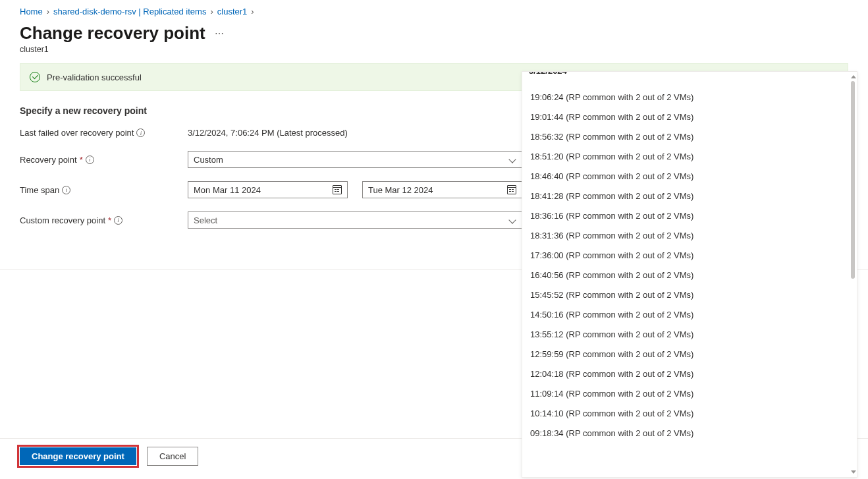 Image resolution: width=868 pixels, height=479 pixels. What do you see at coordinates (684, 413) in the screenshot?
I see `dropdown-item: 10:14:10 (RP common with 2 out of 2 VMs)` at bounding box center [684, 413].